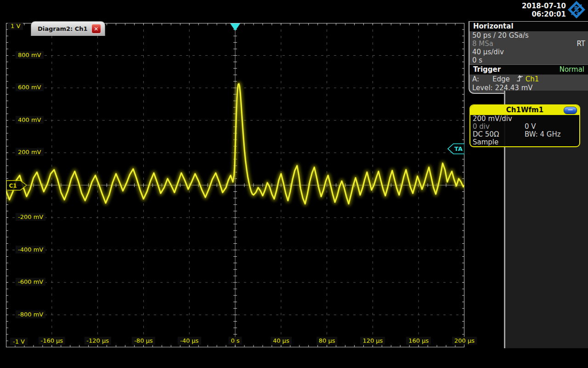  Describe the element at coordinates (544, 6) in the screenshot. I see `status-date: 2018-07-10` at that location.